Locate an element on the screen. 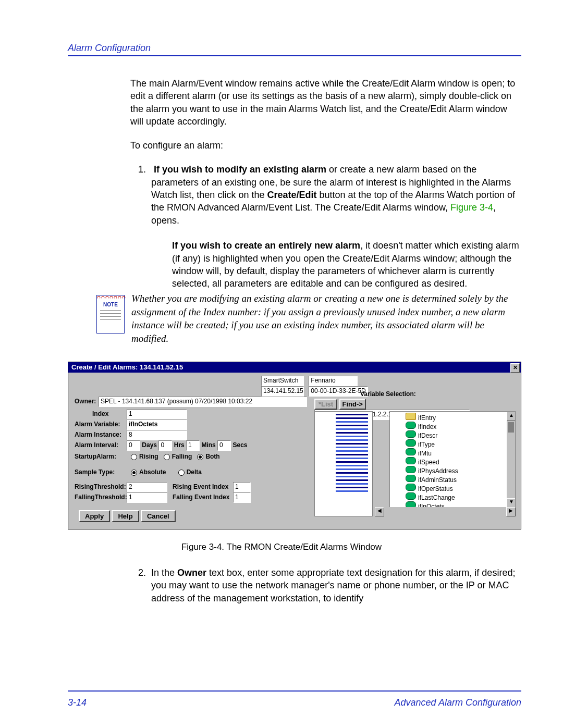 This screenshot has width=563, height=728. device-mac-field: 00-00-1D-33-2E-5D is located at coordinates (338, 391).